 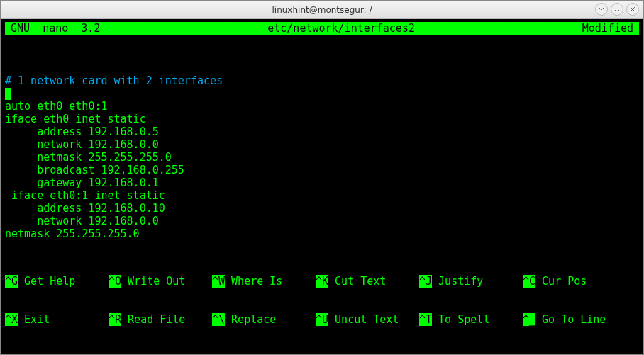 I want to click on window-title: linuxhint@montsegur: /, so click(x=322, y=10).